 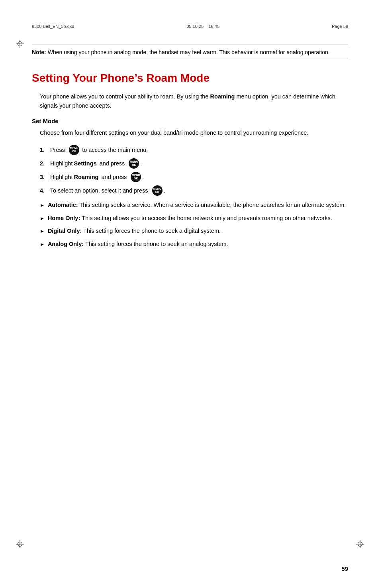 What do you see at coordinates (42, 218) in the screenshot?
I see `arrow-icon-2: ►` at bounding box center [42, 218].